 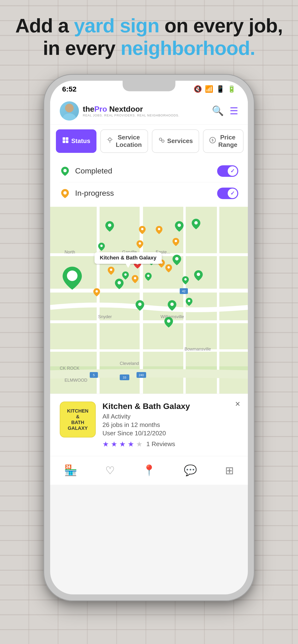 What do you see at coordinates (228, 171) in the screenshot?
I see `completed-toggle` at bounding box center [228, 171].